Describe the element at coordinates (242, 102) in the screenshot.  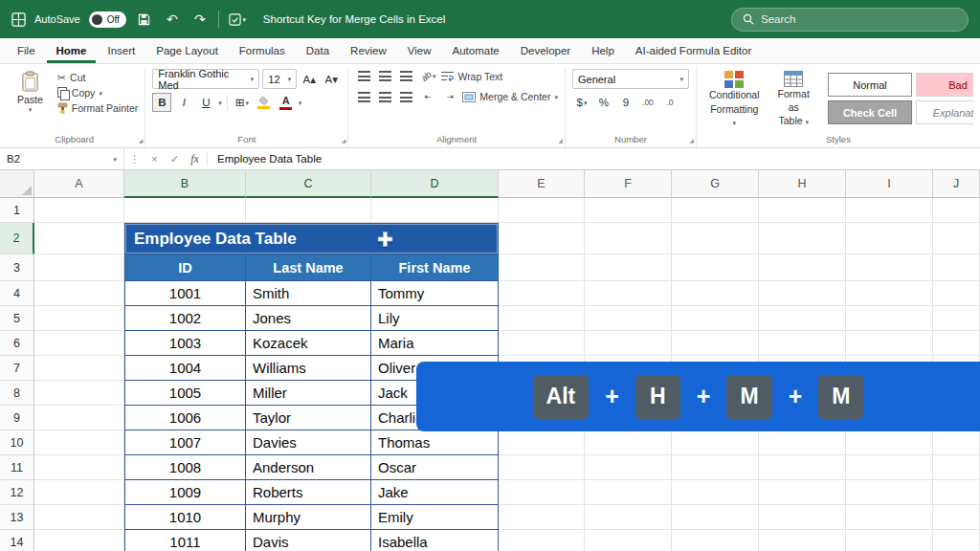
I see `borders-button: ⊞▾` at that location.